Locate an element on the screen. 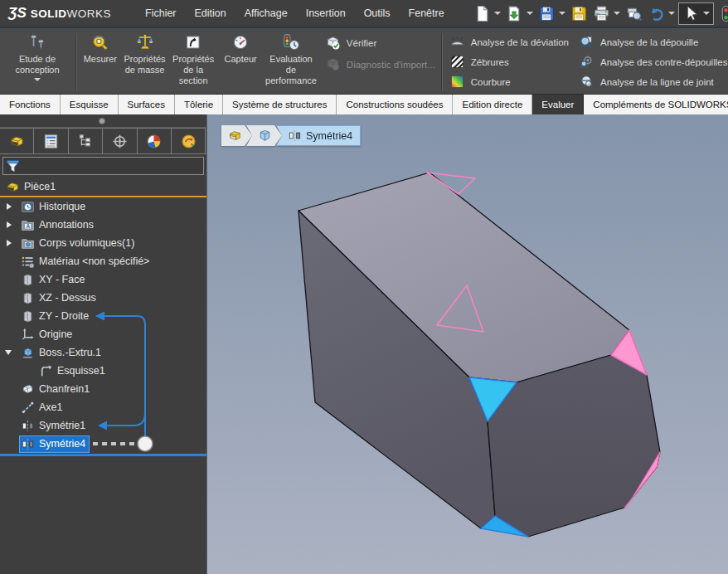 Image resolution: width=728 pixels, height=574 pixels. visualize-icon is located at coordinates (189, 141).